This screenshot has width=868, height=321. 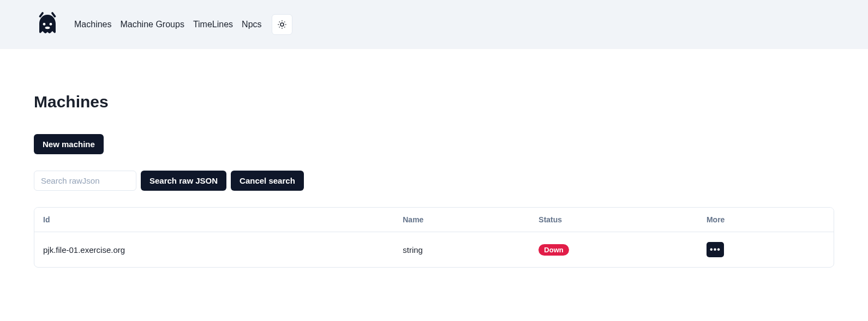 I want to click on table-header-id: Id, so click(x=214, y=220).